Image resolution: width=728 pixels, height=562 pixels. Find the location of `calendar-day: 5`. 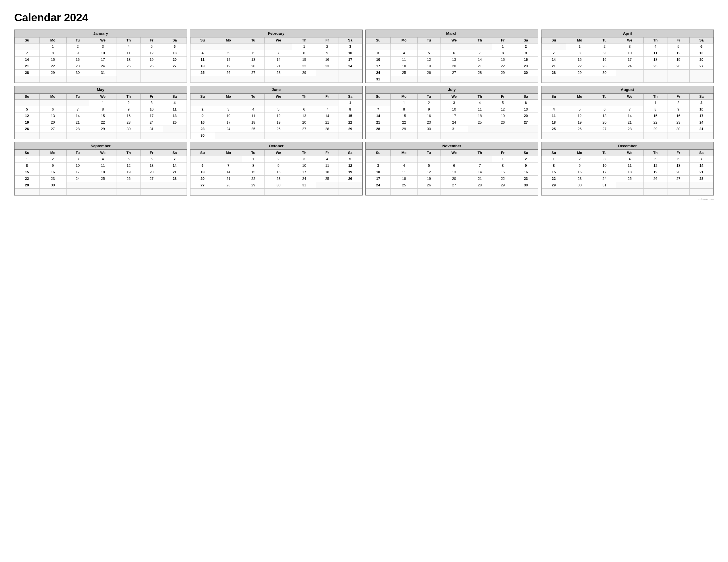

calendar-day: 5 is located at coordinates (655, 159).